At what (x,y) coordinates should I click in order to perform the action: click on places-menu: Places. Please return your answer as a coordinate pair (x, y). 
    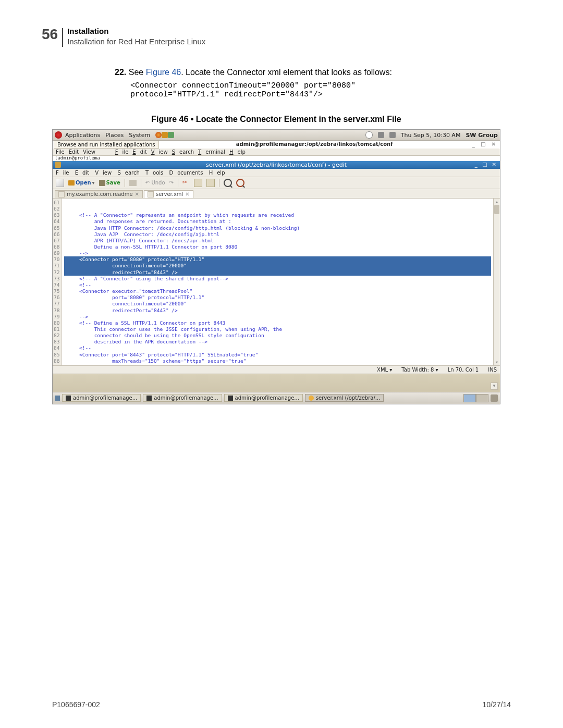
    Looking at the image, I should click on (115, 135).